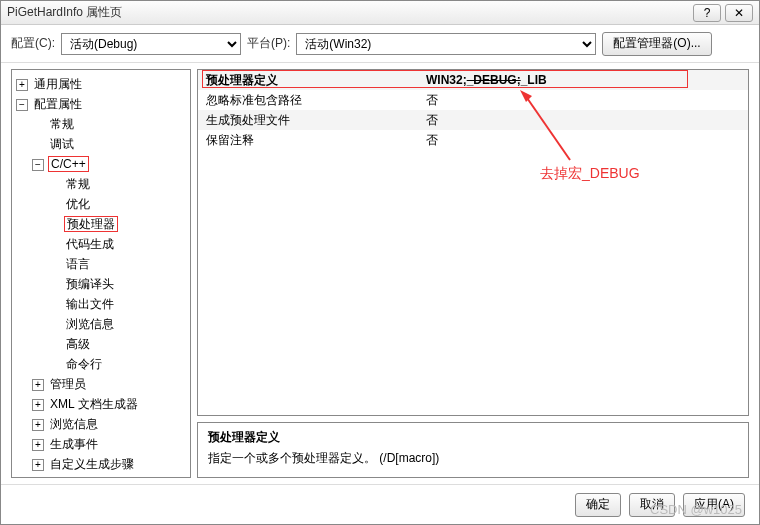  Describe the element at coordinates (473, 120) in the screenshot. I see `grid-row: 生成预处理文件 否` at that location.